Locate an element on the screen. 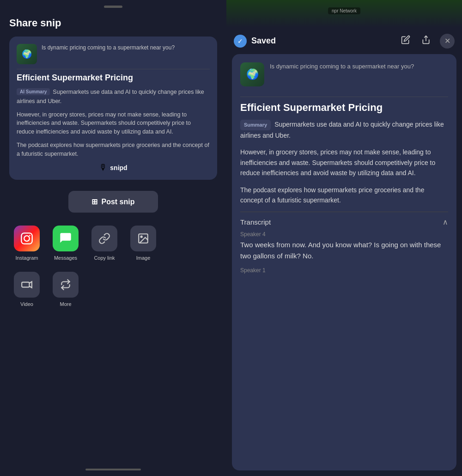 The image size is (462, 476). instagram-label: Instagram is located at coordinates (27, 258).